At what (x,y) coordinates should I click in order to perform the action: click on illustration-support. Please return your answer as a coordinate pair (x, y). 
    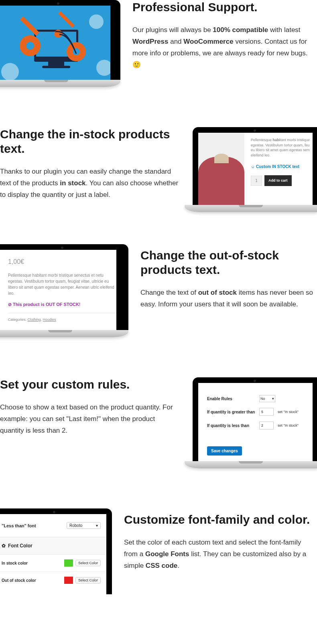
    Looking at the image, I should click on (60, 43).